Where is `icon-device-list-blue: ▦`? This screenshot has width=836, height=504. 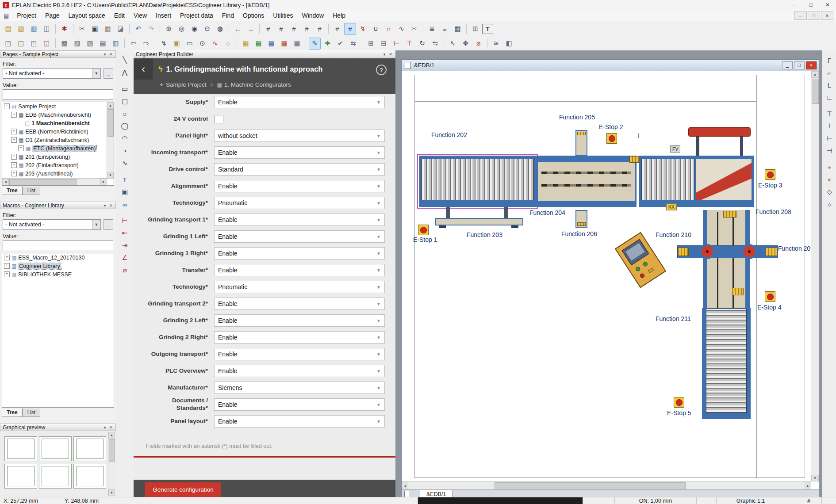 icon-device-list-blue: ▦ is located at coordinates (272, 43).